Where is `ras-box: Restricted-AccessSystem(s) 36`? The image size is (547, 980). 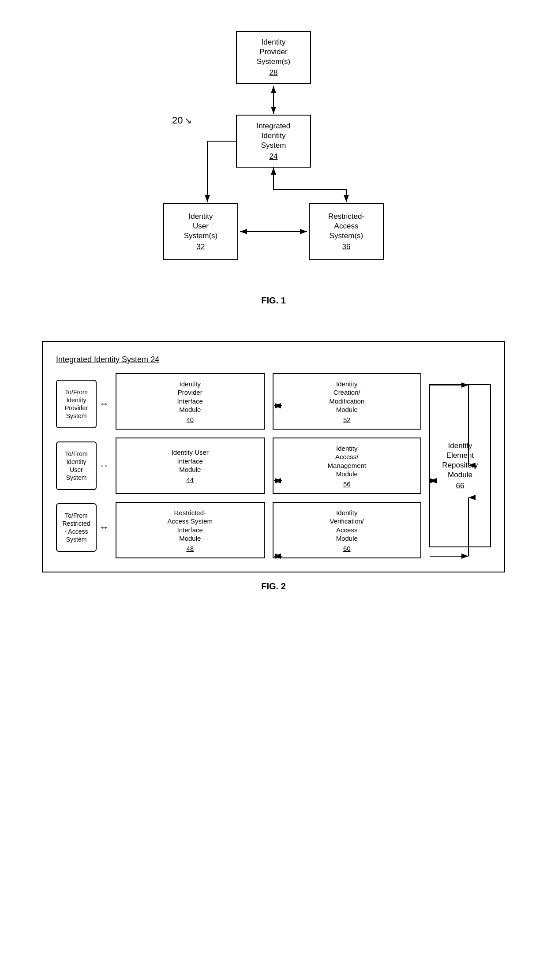
ras-box: Restricted-AccessSystem(s) 36 is located at coordinates (346, 232).